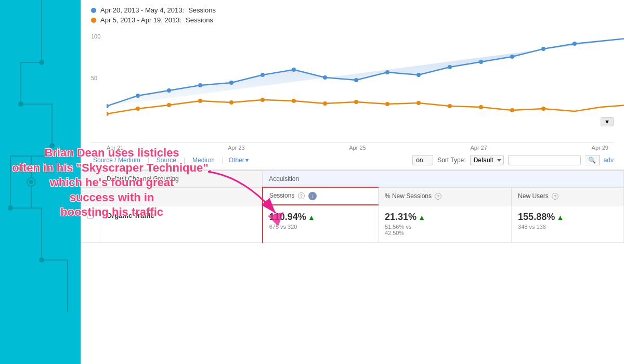 Image resolution: width=624 pixels, height=364 pixels. I want to click on sessions-pct-value: 110.94% ▲, so click(320, 217).